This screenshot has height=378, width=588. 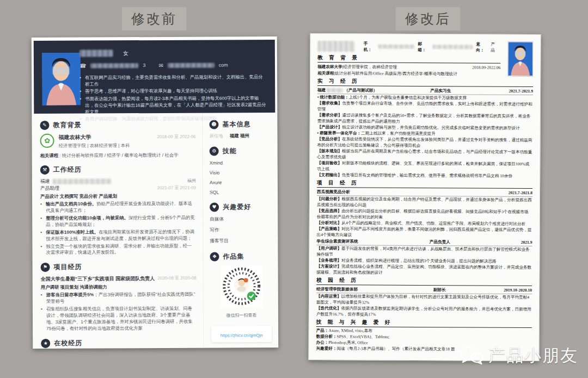 I want to click on project-bullet: 游客当日留存率提升5%；产出3份调研报告，团队获得“社会实践优秀团队”荣誉称号, so click(x=119, y=298).